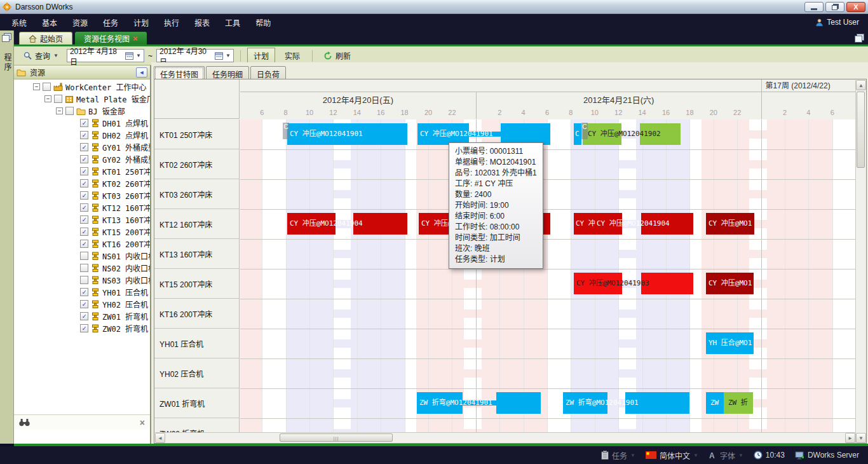 This screenshot has width=868, height=464. What do you see at coordinates (82, 196) in the screenshot?
I see `tree-node: ✓KT03 260T冲床` at bounding box center [82, 196].